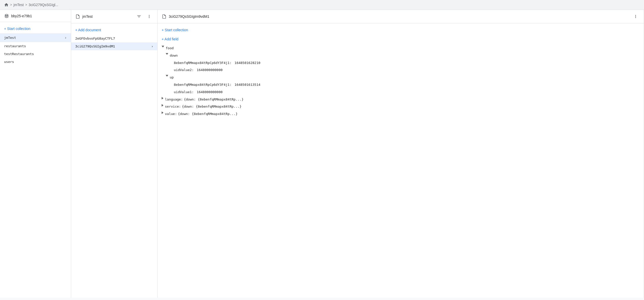 This screenshot has width=644, height=300. Describe the element at coordinates (401, 107) in the screenshot. I see `field-service: service: {down: {8ebenfqRMmapx84tRp...}` at that location.